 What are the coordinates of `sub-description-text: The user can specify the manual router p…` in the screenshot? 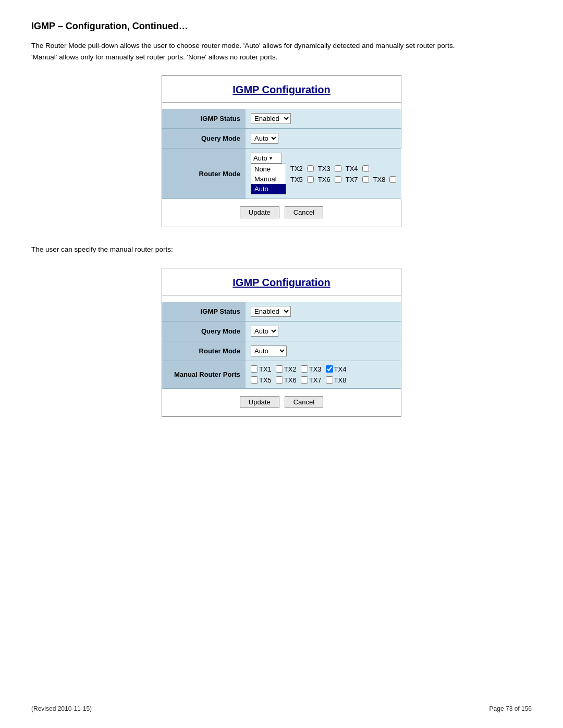 It's located at (255, 250).